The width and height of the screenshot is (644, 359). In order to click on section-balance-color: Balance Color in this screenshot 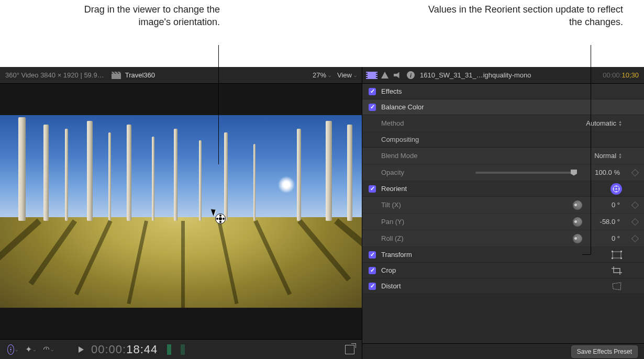, I will do `click(503, 107)`.